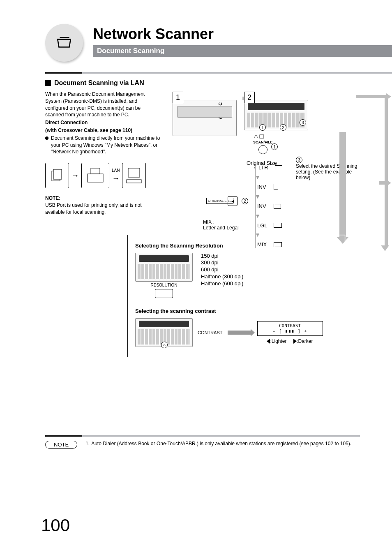 This screenshot has height=555, width=392. What do you see at coordinates (221, 222) in the screenshot?
I see `mix-label-1: MIX :` at bounding box center [221, 222].